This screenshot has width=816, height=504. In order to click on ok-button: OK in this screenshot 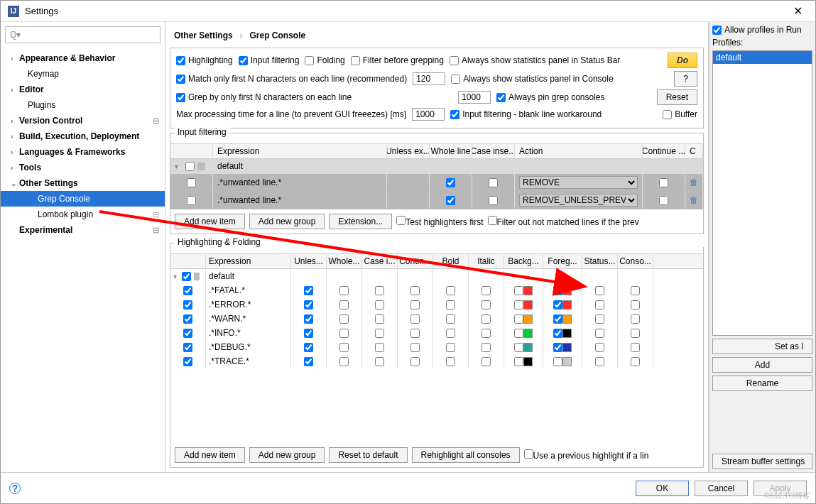, I will do `click(662, 488)`.